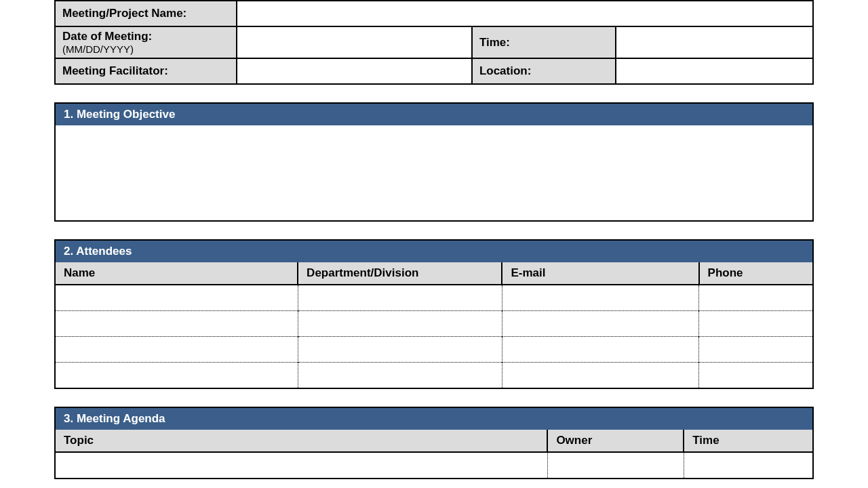  What do you see at coordinates (146, 14) in the screenshot?
I see `project-name-label: Meeting/Project Name:` at bounding box center [146, 14].